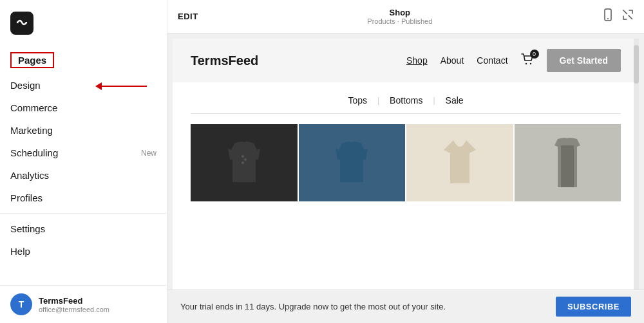 The image size is (644, 323). Describe the element at coordinates (32, 60) in the screenshot. I see `pages-label: Pages` at that location.